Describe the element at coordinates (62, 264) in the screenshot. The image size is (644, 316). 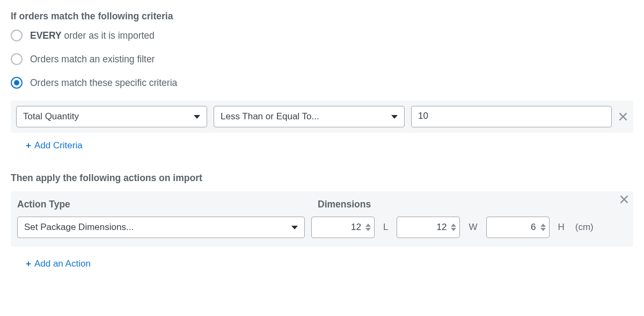
I see `add-action-label: Add an Action` at that location.